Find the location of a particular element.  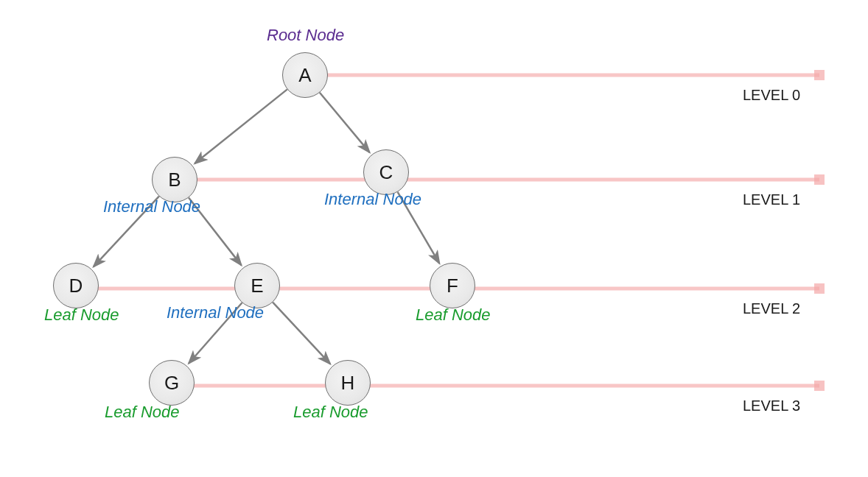

annotation-internal-B: Internal Node is located at coordinates (152, 207).